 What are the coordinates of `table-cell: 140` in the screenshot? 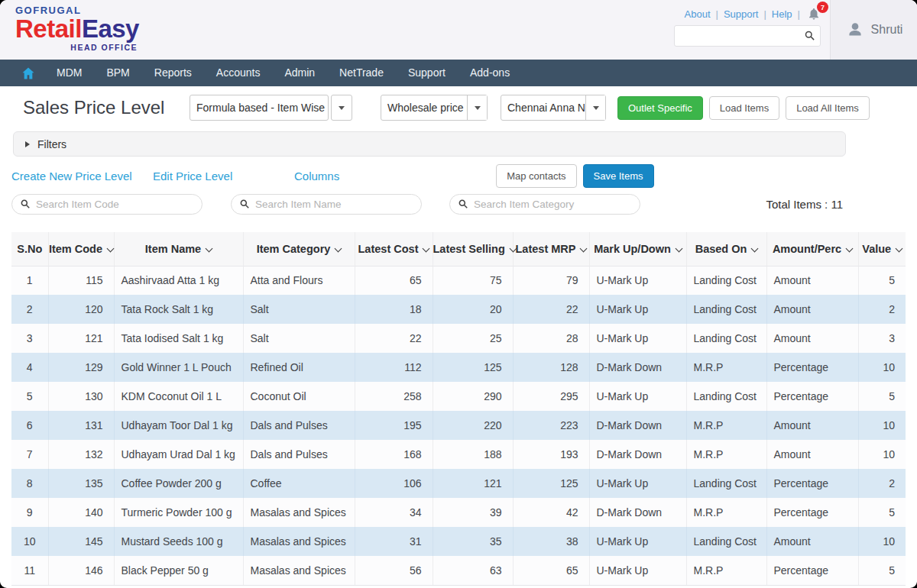 It's located at (81, 512).